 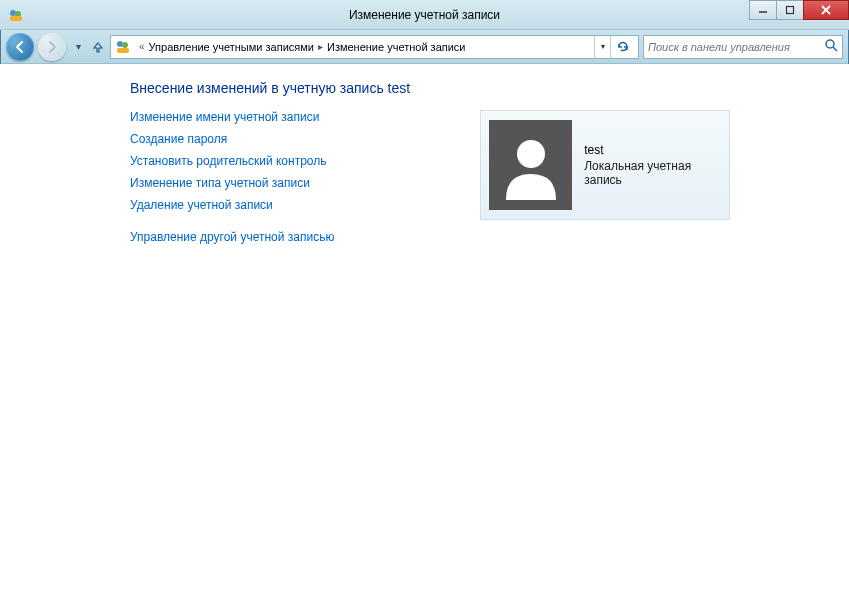 I want to click on minimize-button, so click(x=763, y=10).